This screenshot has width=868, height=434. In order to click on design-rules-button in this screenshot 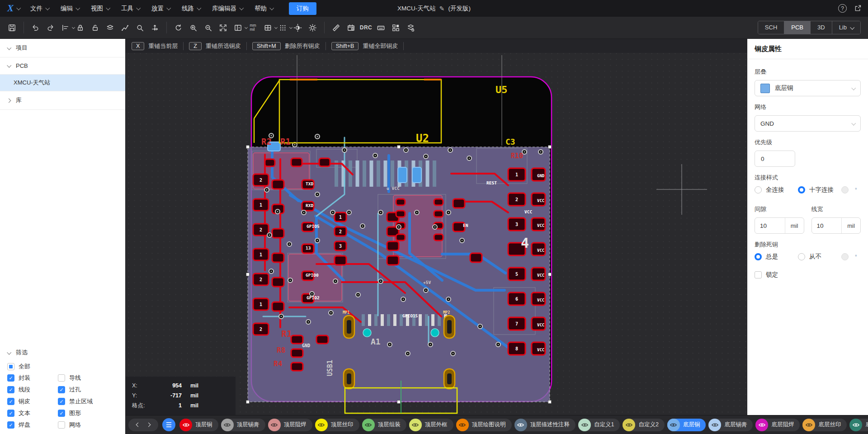, I will do `click(351, 28)`.